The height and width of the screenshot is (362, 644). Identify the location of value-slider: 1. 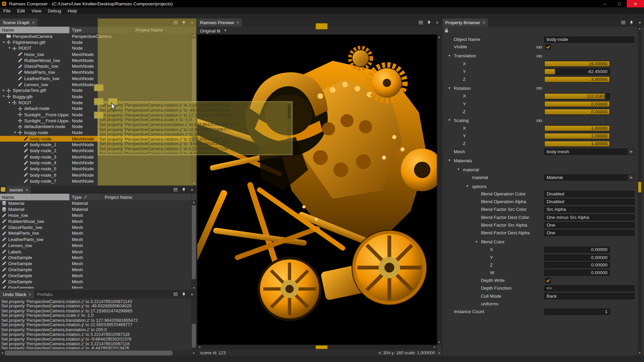
(577, 312).